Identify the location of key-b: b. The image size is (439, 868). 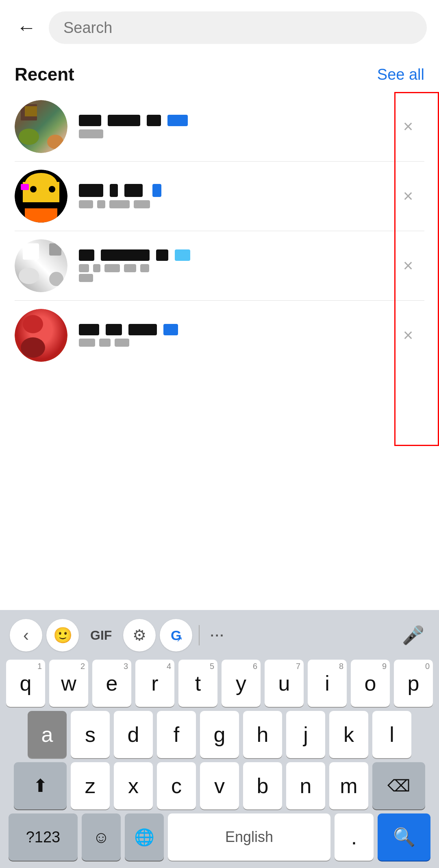
(263, 786).